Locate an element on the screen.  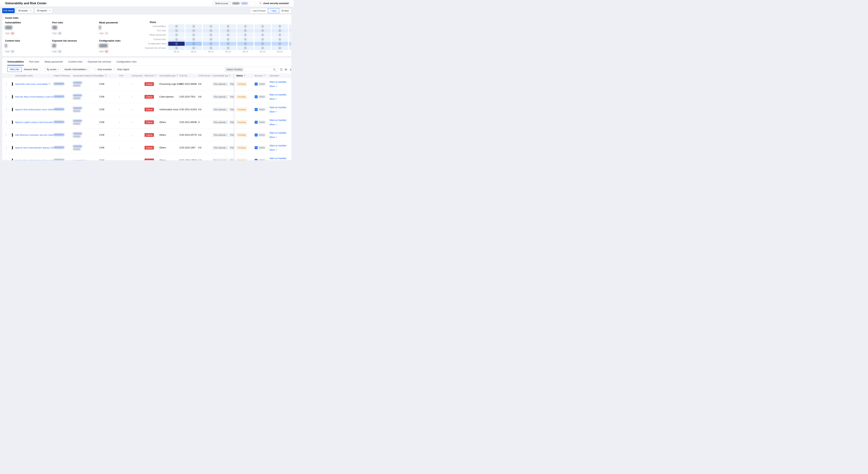
vulnerability-name-link: Red Hat JBoss Portal Arbitrary Code Exe.… is located at coordinates (34, 97).